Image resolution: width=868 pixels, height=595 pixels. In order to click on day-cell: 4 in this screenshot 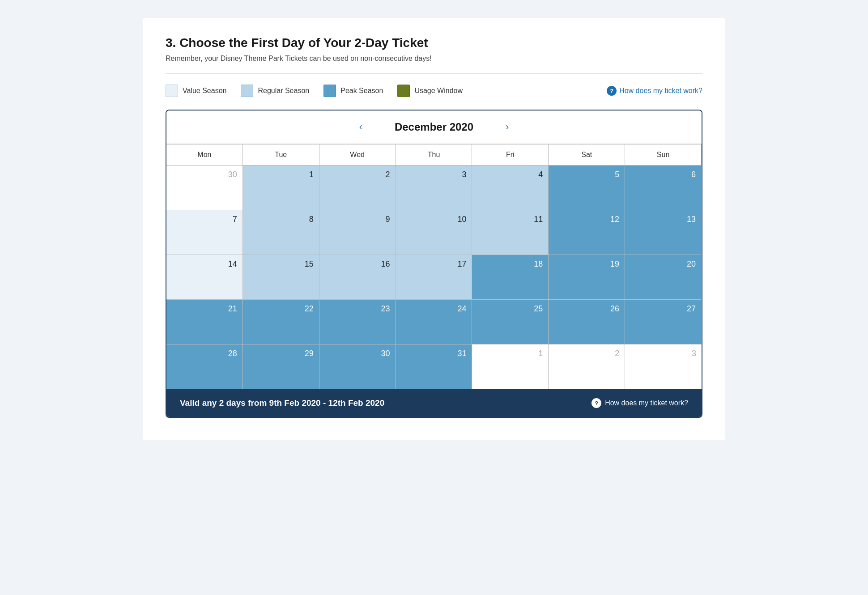, I will do `click(510, 188)`.